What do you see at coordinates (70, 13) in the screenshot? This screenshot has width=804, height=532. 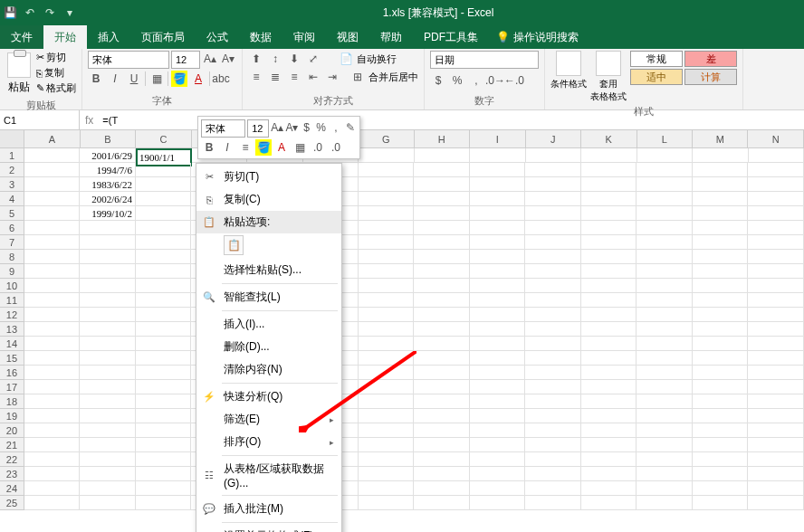 I see `qat-more-icon: ▾` at bounding box center [70, 13].